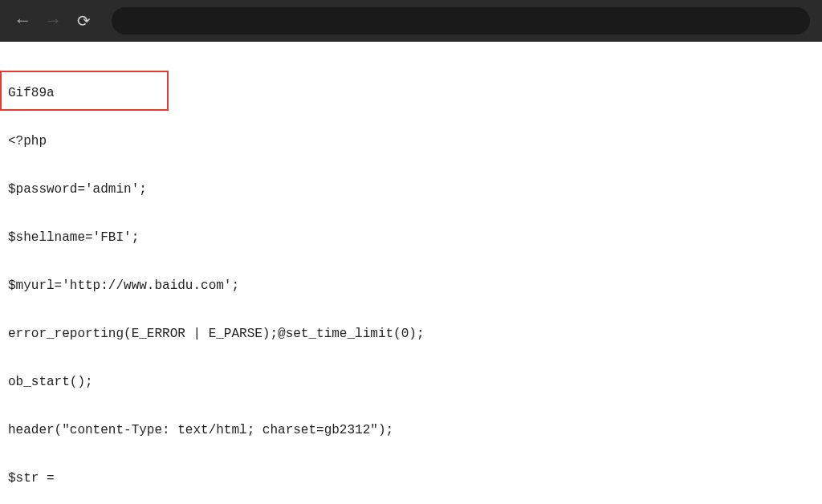 The height and width of the screenshot is (504, 822). What do you see at coordinates (411, 189) in the screenshot?
I see `code-line-3: $password='admin';` at bounding box center [411, 189].